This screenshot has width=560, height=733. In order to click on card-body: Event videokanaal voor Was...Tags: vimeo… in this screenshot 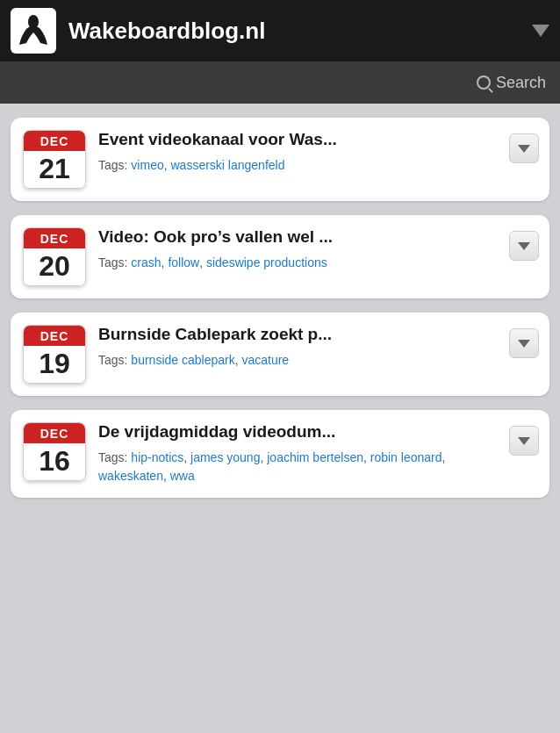, I will do `click(298, 153)`.